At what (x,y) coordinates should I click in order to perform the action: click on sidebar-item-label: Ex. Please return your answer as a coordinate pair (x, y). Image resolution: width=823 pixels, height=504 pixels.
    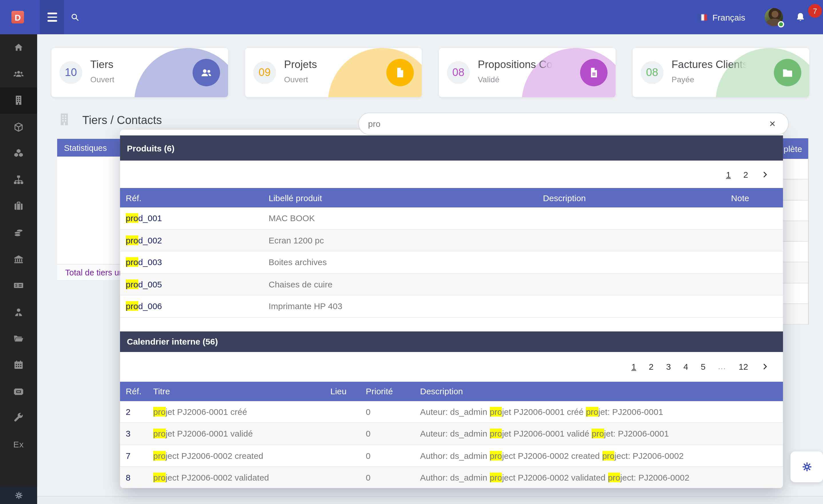
    Looking at the image, I should click on (18, 444).